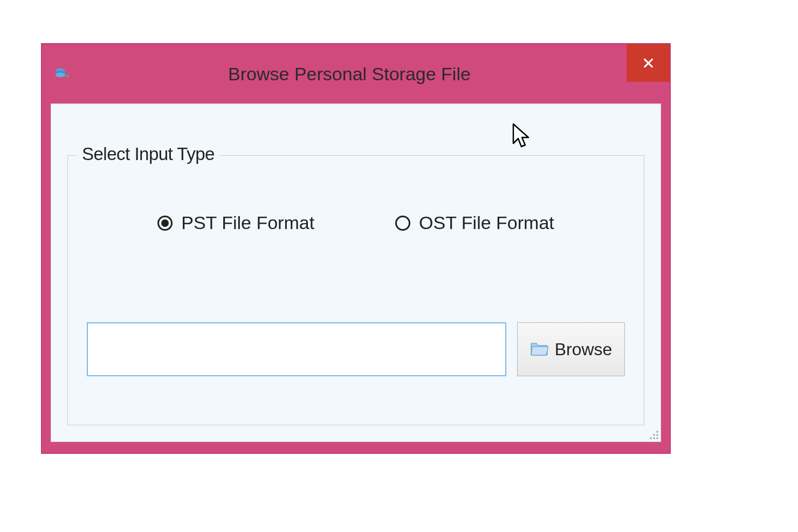  I want to click on radio-pst: PST File Format, so click(236, 223).